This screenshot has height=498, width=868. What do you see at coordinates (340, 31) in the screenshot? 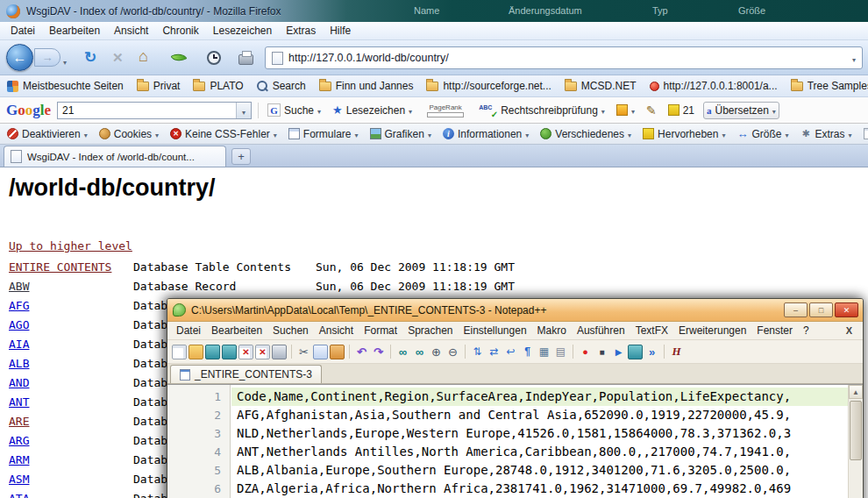
I see `menu-item-hilfe: Hilfe` at bounding box center [340, 31].